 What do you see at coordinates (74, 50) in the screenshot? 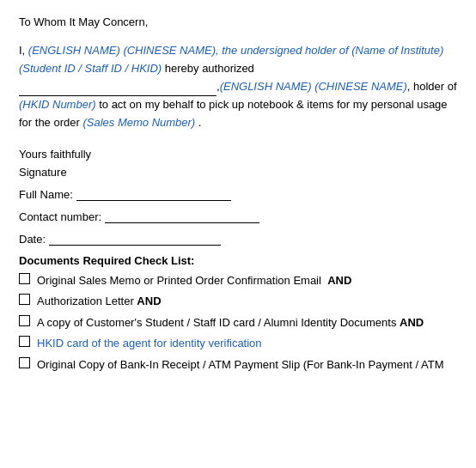
I see `english-name-1: (ENGLISH NAME)` at bounding box center [74, 50].